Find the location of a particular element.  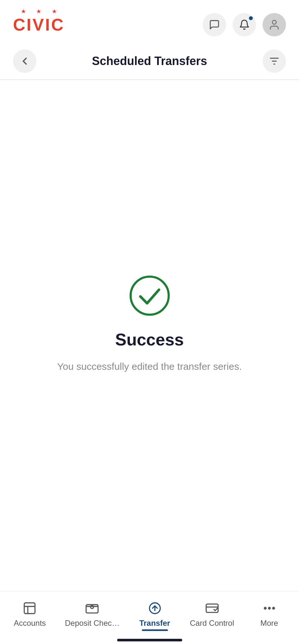

accounts-icon is located at coordinates (30, 608).